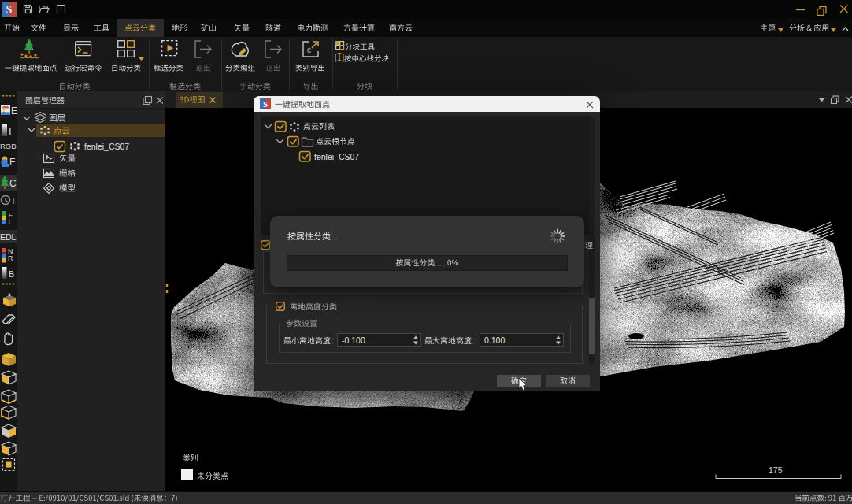 This screenshot has width=852, height=504. Describe the element at coordinates (14, 111) in the screenshot. I see `svg-text: E` at that location.